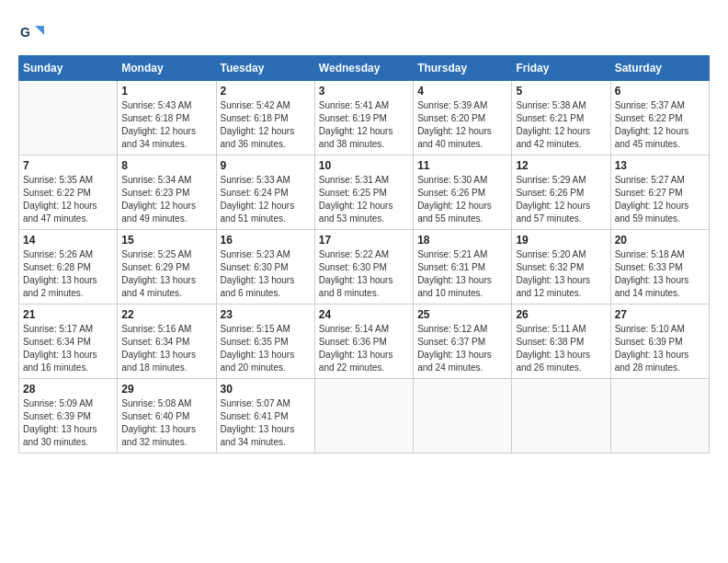 This screenshot has height=563, width=728. What do you see at coordinates (166, 166) in the screenshot?
I see `day-number: 8` at bounding box center [166, 166].